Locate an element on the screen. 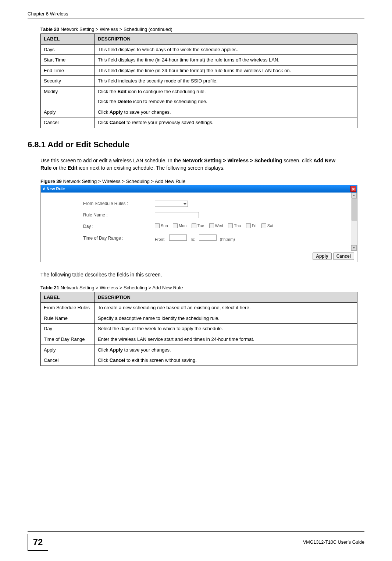  table20-caption: Table 20 Network Setting > Wireless > Sc… is located at coordinates (196, 29).